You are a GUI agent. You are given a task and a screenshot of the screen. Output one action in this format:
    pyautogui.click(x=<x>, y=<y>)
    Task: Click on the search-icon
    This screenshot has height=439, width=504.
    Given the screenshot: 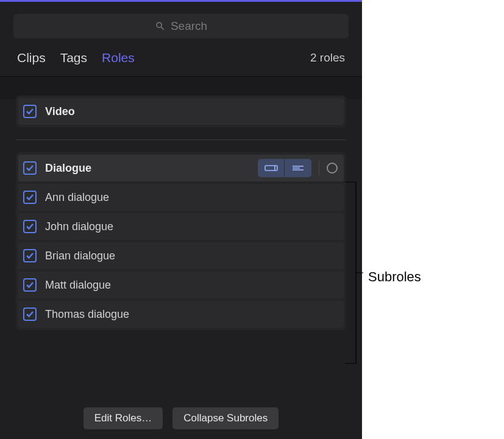 What is the action you would take?
    pyautogui.click(x=160, y=26)
    